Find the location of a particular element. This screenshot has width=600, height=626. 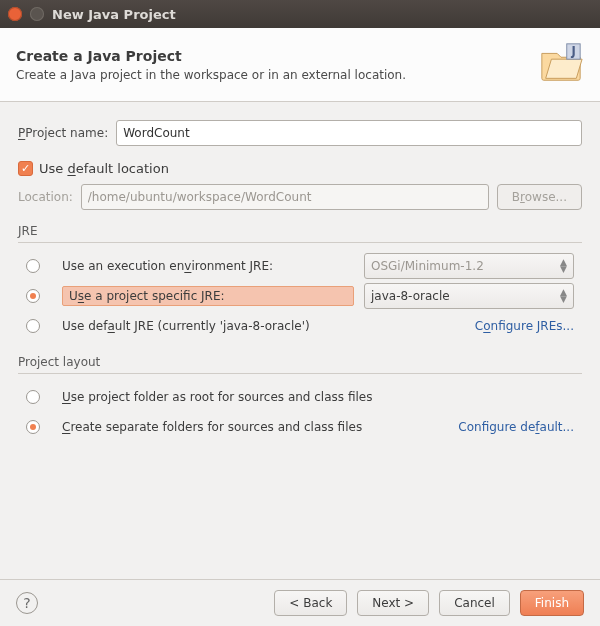

jre-exec-env-radio is located at coordinates (33, 266).